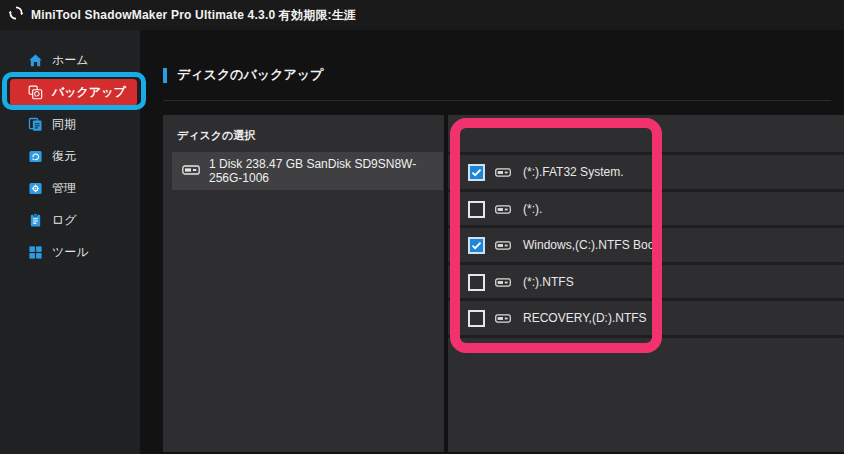  What do you see at coordinates (646, 318) in the screenshot?
I see `partition-row: RECOVERY,(D:).NTFS` at bounding box center [646, 318].